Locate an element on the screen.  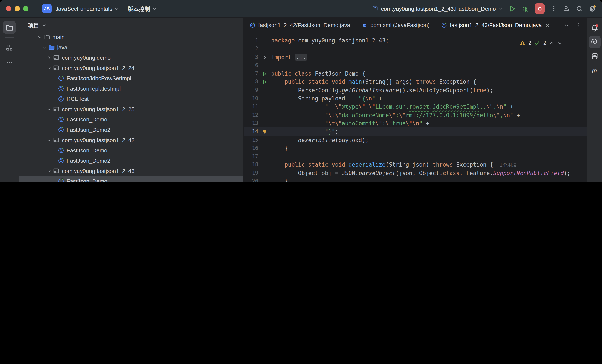
code-line-16: 16 } is located at coordinates (415, 148).